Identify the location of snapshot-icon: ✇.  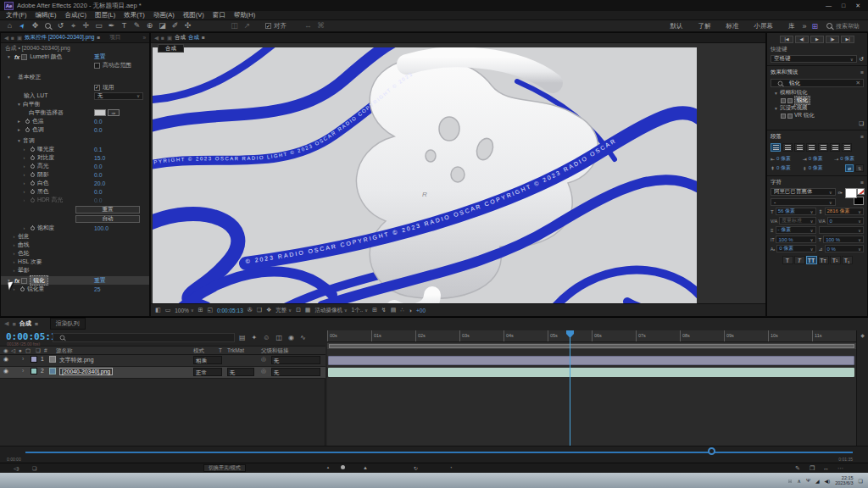
(250, 310).